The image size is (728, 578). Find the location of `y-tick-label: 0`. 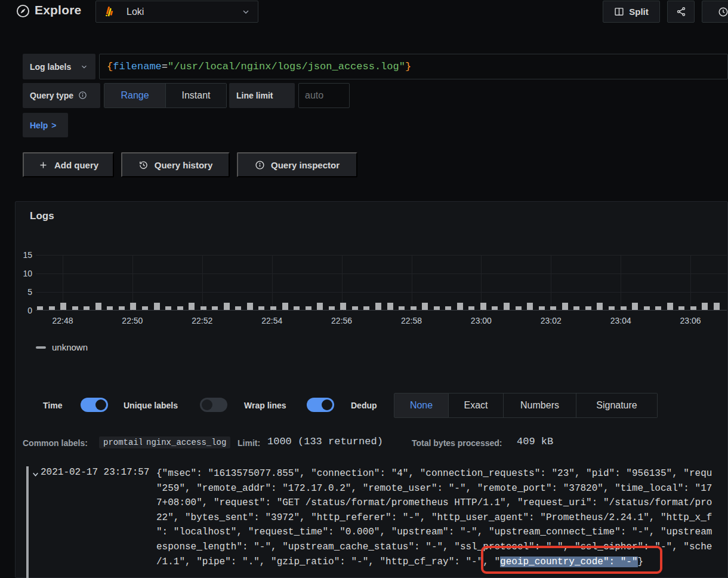

y-tick-label: 0 is located at coordinates (21, 310).